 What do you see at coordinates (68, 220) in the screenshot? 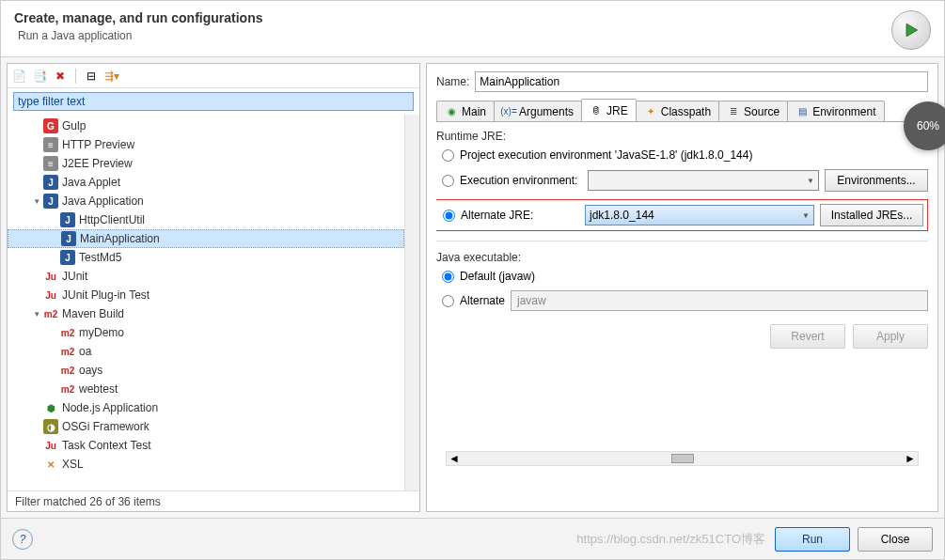
I see `node-type-icon: J` at bounding box center [68, 220].